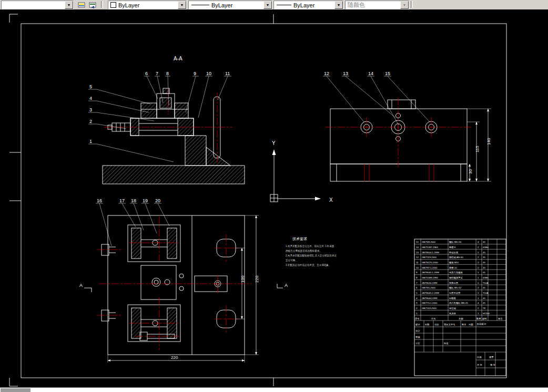 This screenshot has width=548, height=392. I want to click on callout-15: 15, so click(388, 74).